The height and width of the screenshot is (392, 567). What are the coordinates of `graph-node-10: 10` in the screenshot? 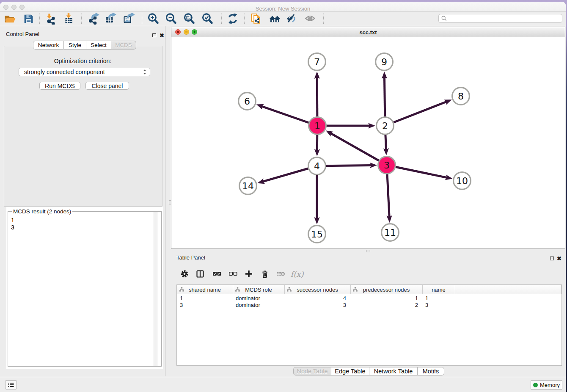 It's located at (462, 181).